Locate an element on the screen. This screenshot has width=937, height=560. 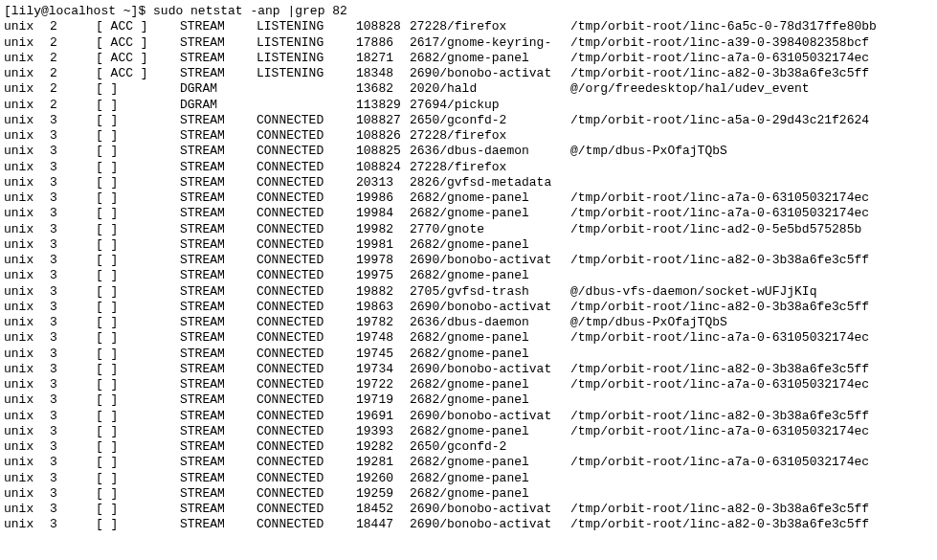
inode-col: 19882 is located at coordinates (383, 292).